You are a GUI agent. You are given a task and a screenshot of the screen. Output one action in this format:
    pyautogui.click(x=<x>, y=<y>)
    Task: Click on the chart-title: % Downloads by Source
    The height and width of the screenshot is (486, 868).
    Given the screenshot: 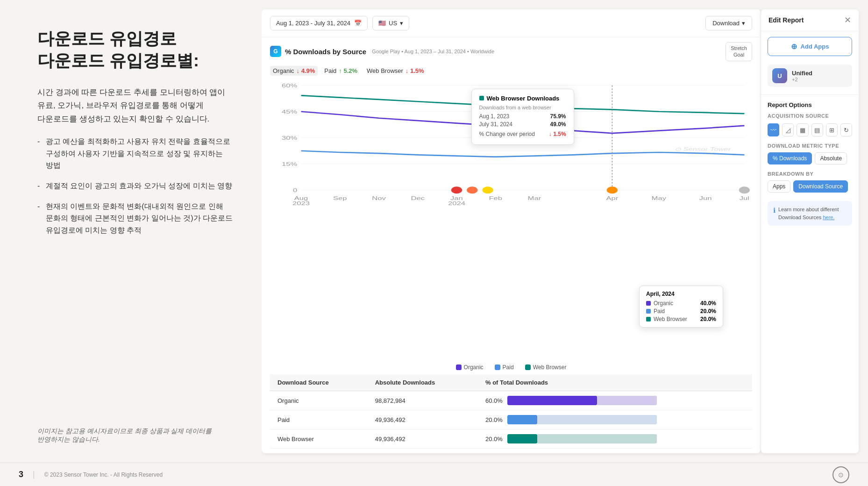 What is the action you would take?
    pyautogui.click(x=326, y=51)
    